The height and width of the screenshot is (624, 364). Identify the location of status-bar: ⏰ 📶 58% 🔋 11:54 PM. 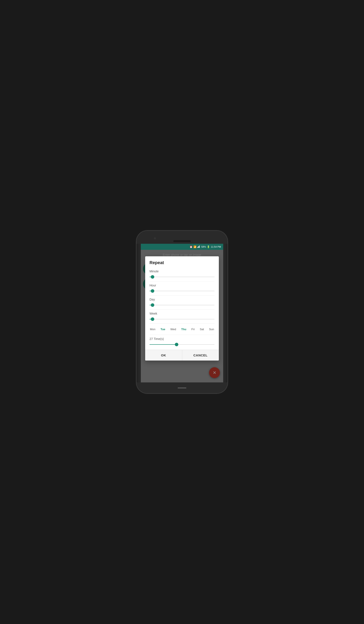
(182, 247).